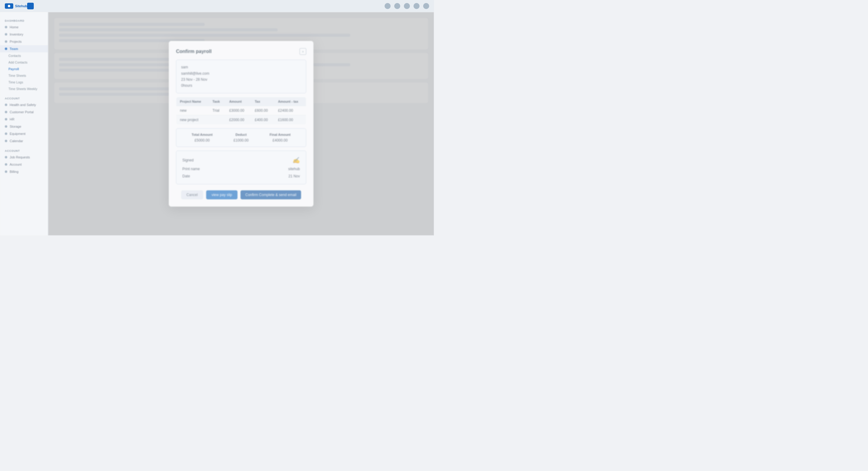 The width and height of the screenshot is (868, 471). What do you see at coordinates (217, 101) in the screenshot?
I see `col-task: Task` at bounding box center [217, 101].